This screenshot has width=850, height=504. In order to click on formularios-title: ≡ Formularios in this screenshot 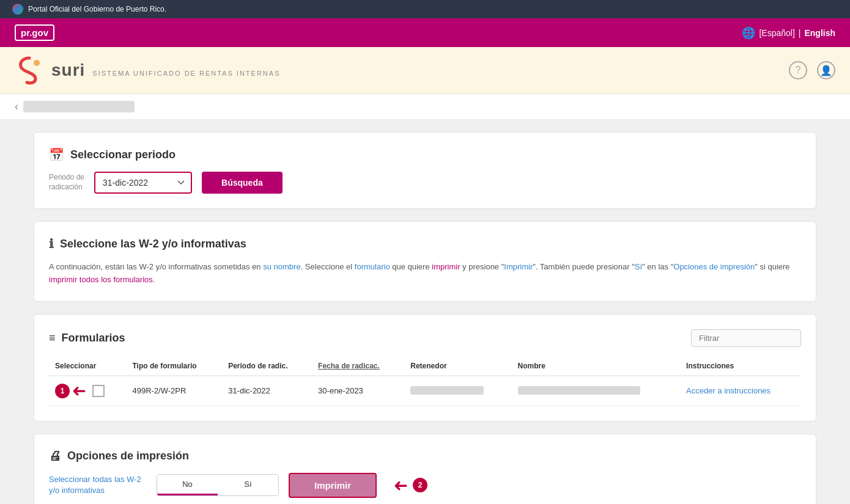, I will do `click(87, 338)`.